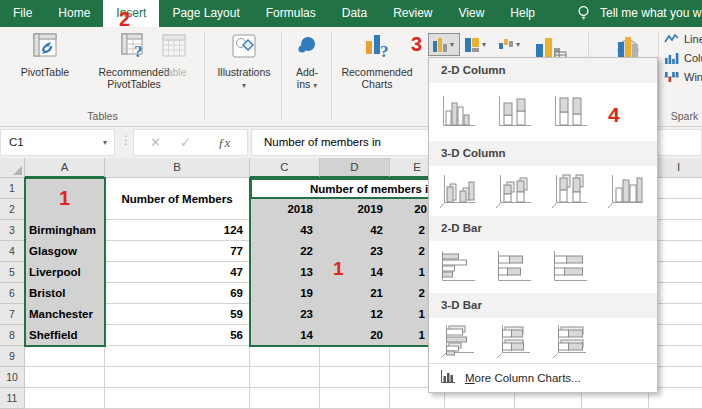 The image size is (702, 409). I want to click on y2019-cell: 20, so click(355, 336).